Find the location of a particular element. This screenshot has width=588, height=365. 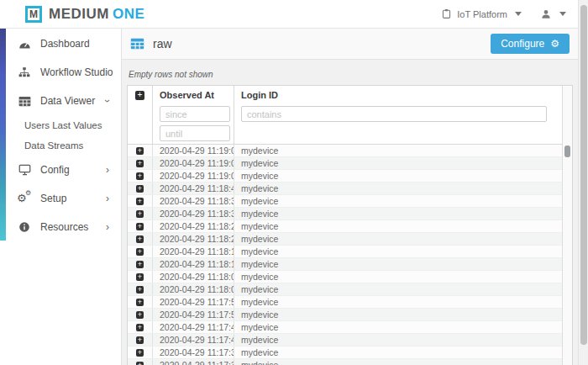

medium-one-logo: M MEDIUMONE is located at coordinates (85, 14).